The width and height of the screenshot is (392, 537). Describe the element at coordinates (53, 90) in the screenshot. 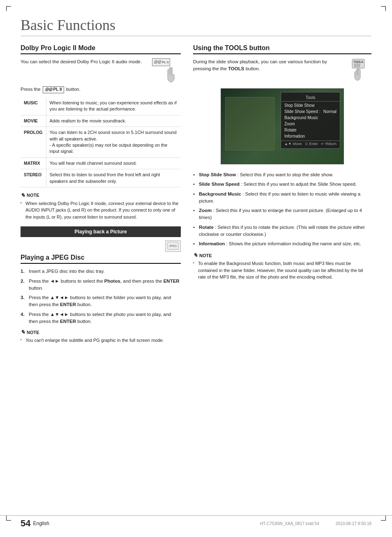

I see `dolby-button-badge: ⓓⓓ PL II` at that location.